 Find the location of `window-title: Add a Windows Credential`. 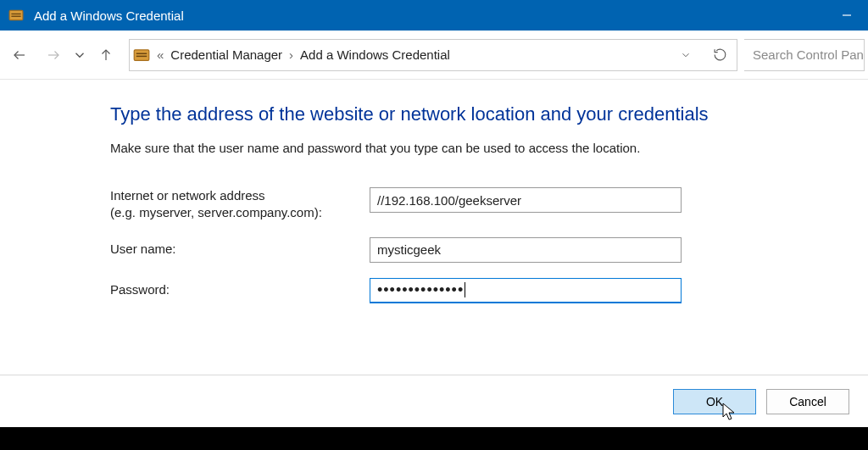

window-title: Add a Windows Credential is located at coordinates (108, 15).